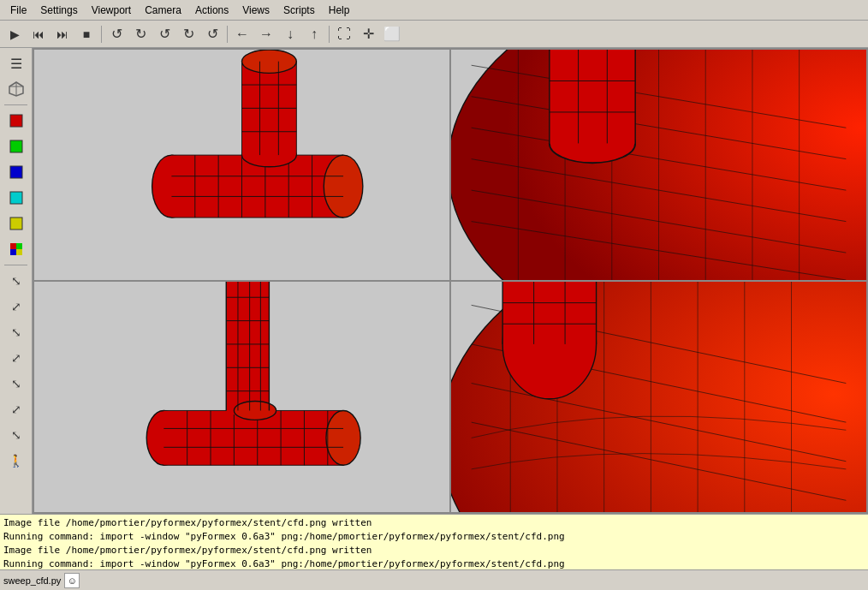 This screenshot has width=868, height=590. What do you see at coordinates (434, 523) in the screenshot?
I see `console-line-1: Image file /home/pmortier/pyformex/pyfor…` at bounding box center [434, 523].